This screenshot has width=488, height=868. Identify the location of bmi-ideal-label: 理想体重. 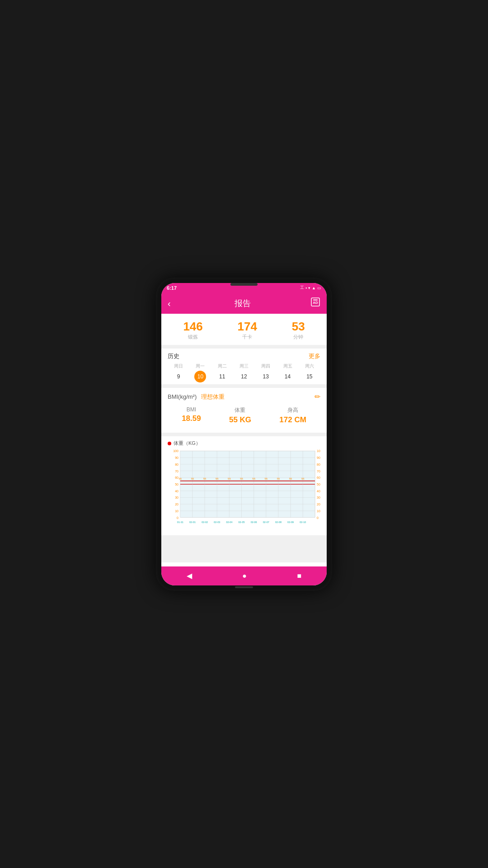
(213, 397).